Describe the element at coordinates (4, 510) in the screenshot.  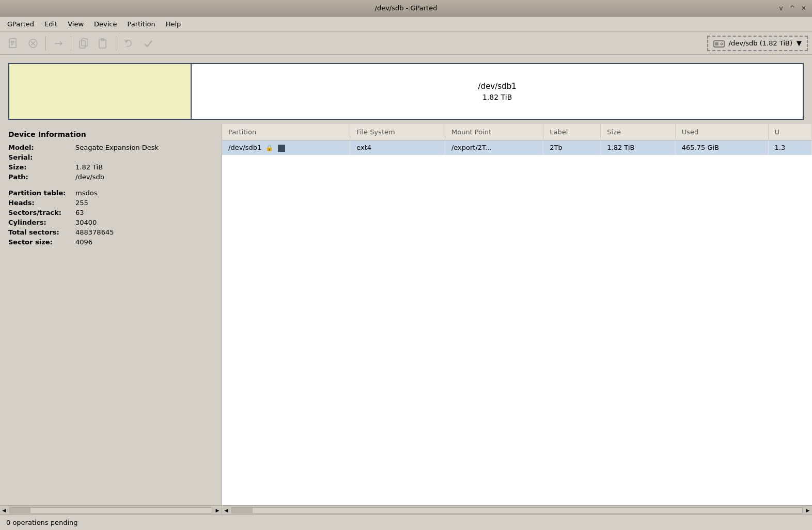
I see `scroll-left-arrow: ◀` at that location.